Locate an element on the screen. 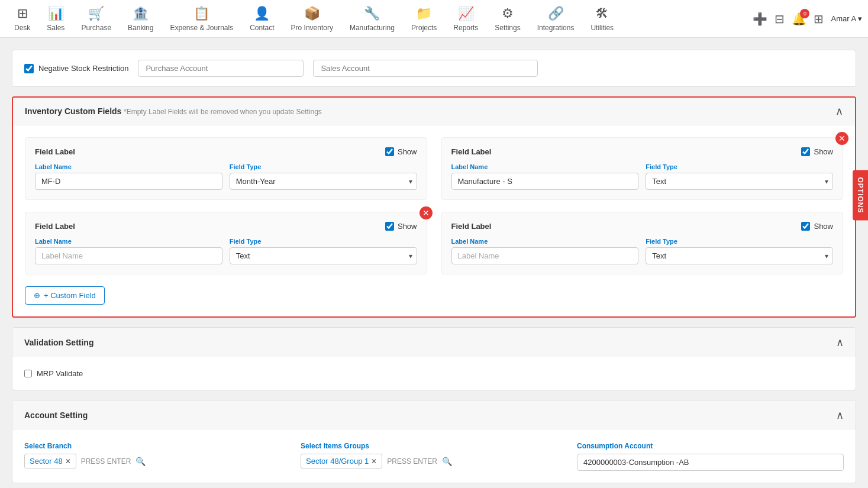  nav-item-utilities: 🛠 Utilities is located at coordinates (602, 19).